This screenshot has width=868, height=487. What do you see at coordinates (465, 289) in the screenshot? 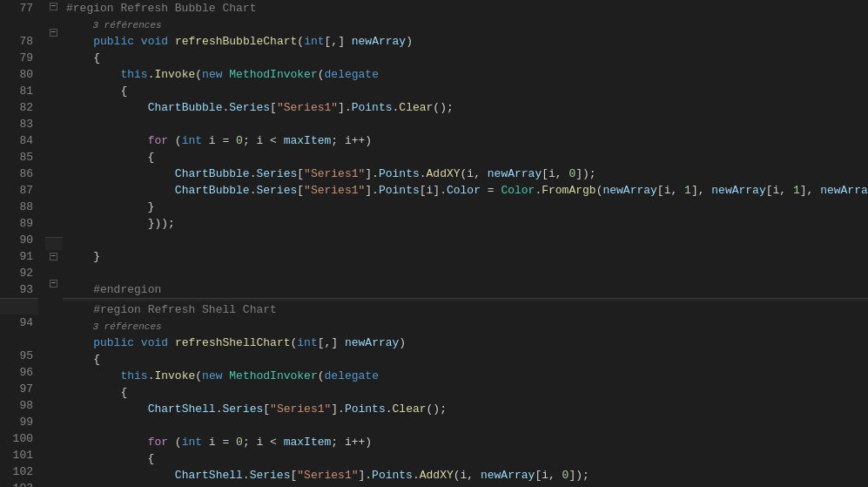
I see `code-line: #endregion` at bounding box center [465, 289].